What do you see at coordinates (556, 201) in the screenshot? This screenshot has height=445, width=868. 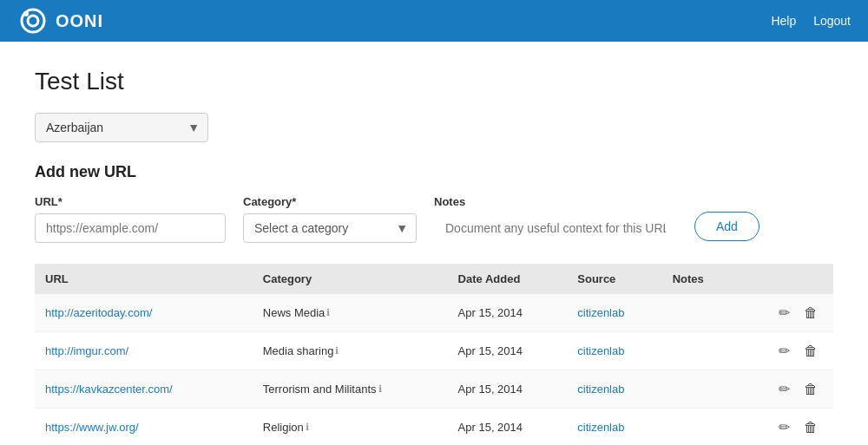 I see `notes-label: Notes` at bounding box center [556, 201].